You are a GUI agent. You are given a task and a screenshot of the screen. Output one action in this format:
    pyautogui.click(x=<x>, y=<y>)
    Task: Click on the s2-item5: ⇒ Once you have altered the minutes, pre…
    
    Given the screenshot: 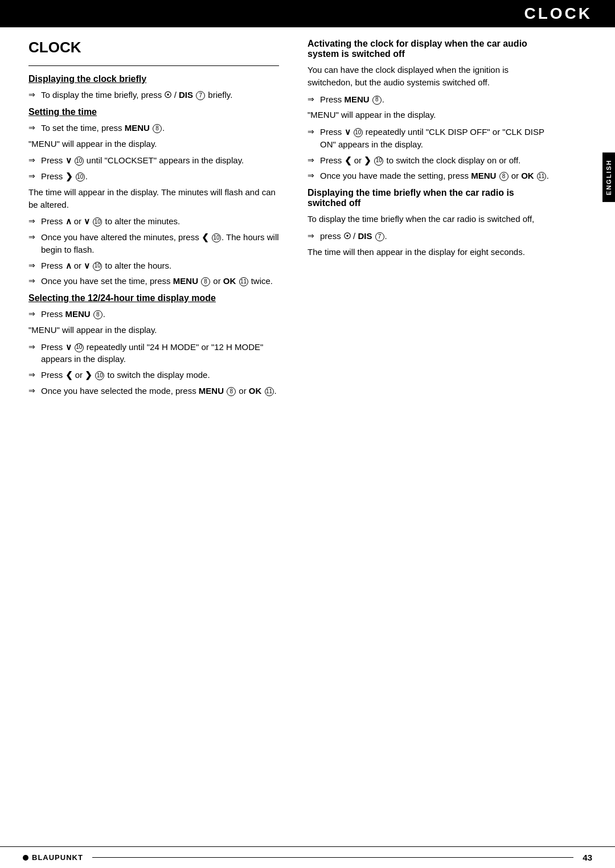 What is the action you would take?
    pyautogui.click(x=154, y=244)
    